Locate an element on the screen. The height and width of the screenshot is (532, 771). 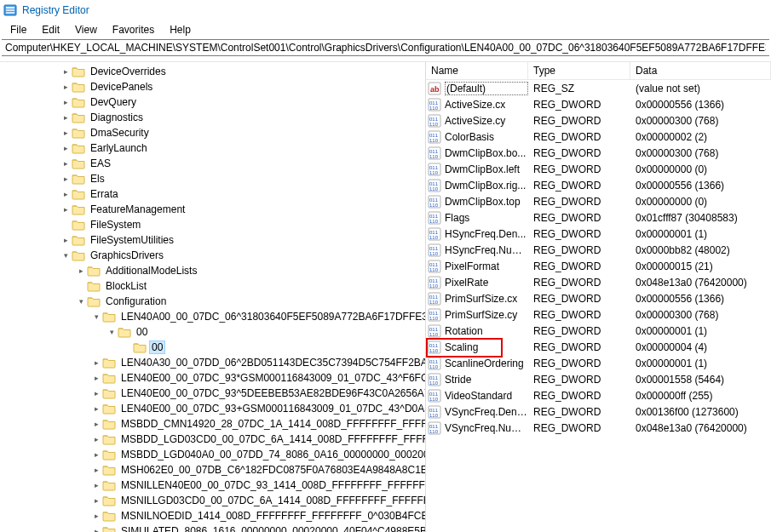
tree-row: MSNILLEN40E00_00_07DC_93_1414_008D_FFFFF… is located at coordinates (257, 485).